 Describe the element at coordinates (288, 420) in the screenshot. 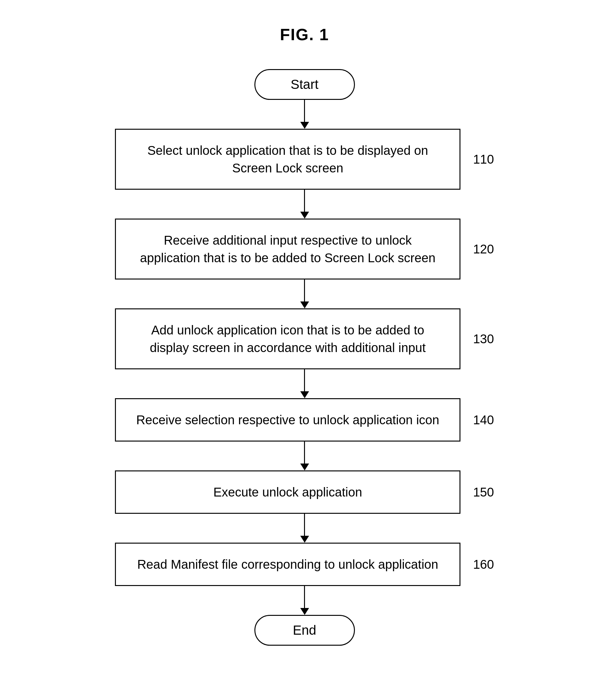

I see `step-140-text: Receive selection respective to unlock a…` at that location.